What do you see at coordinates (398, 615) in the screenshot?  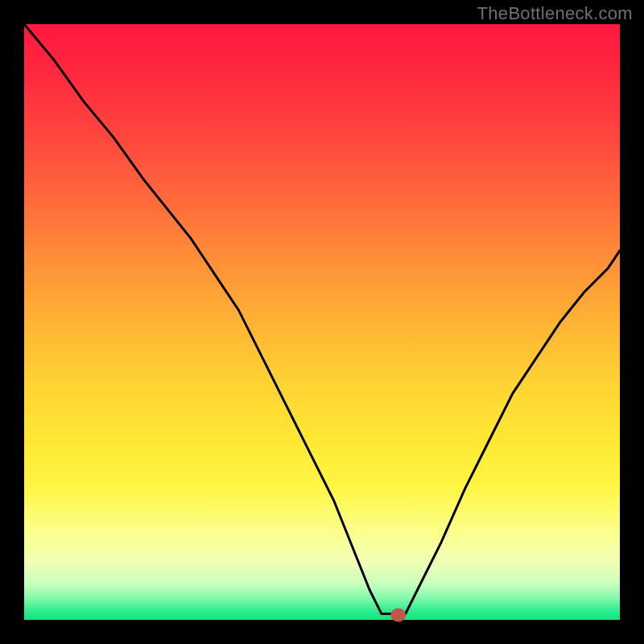 I see `optimal-point-marker` at bounding box center [398, 615].